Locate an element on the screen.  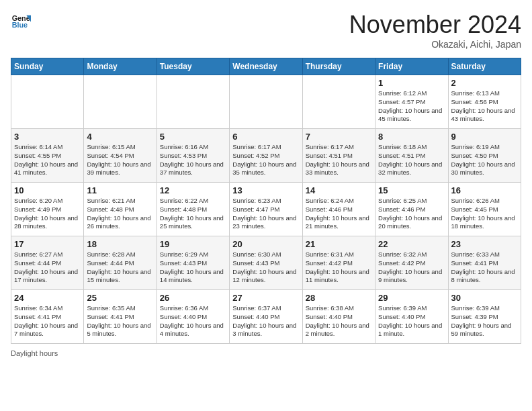
day-number: 5 is located at coordinates (193, 137).